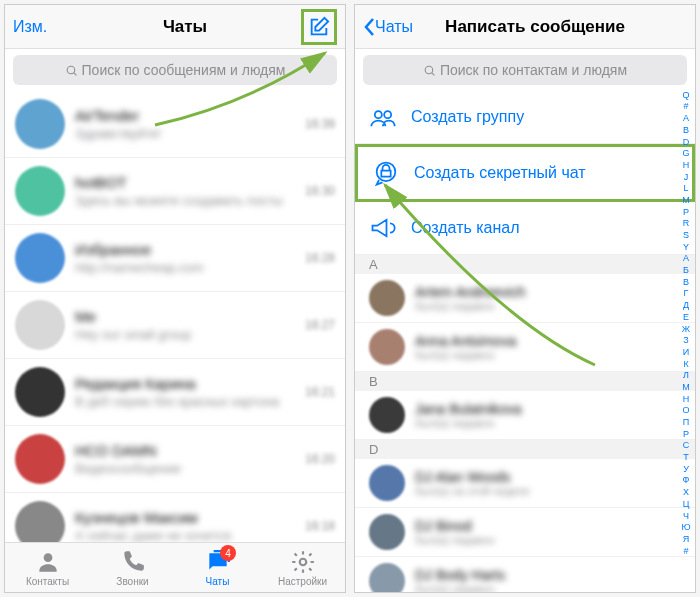  What do you see at coordinates (686, 201) in the screenshot?
I see `index-letter: M` at bounding box center [686, 201].